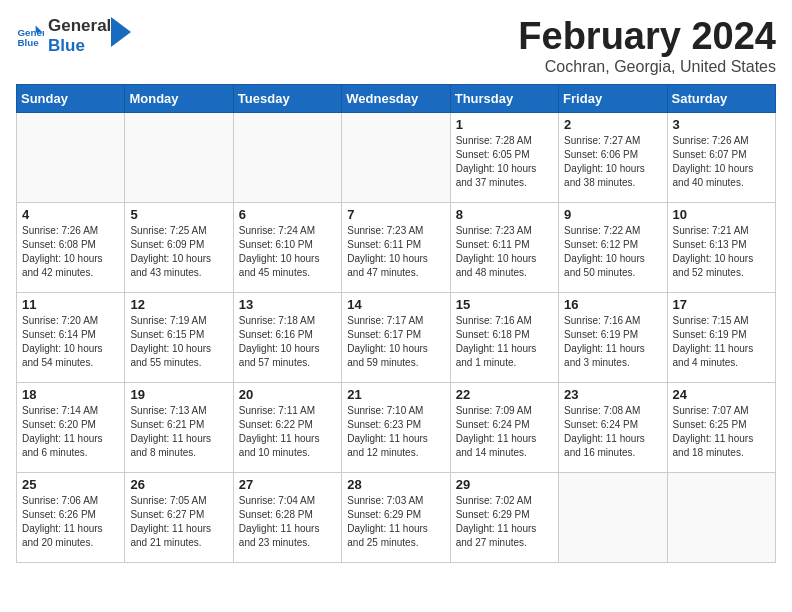 This screenshot has height=612, width=792. I want to click on calendar-cell: 9Sunrise: 7:22 AMSunset: 6:12 PMDaylight…, so click(613, 247).